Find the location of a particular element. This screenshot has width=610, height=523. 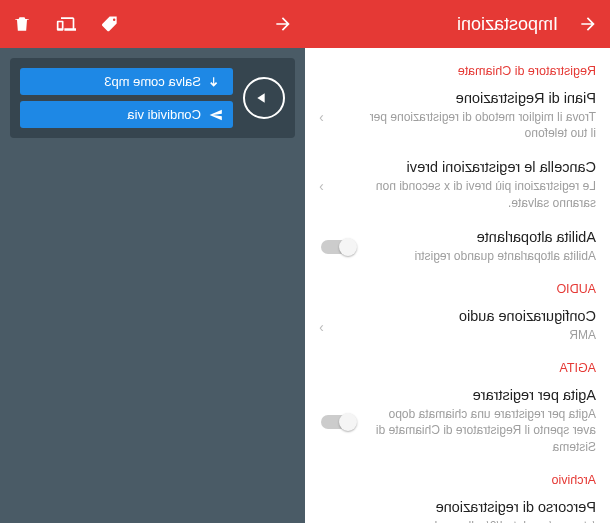

player-header is located at coordinates (152, 24).